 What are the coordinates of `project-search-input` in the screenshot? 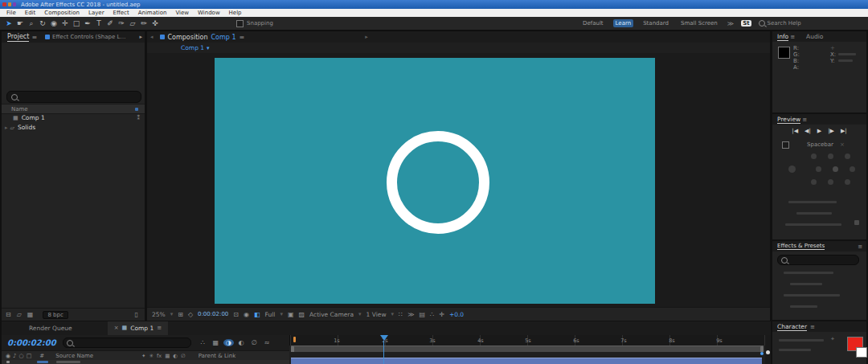 It's located at (74, 96).